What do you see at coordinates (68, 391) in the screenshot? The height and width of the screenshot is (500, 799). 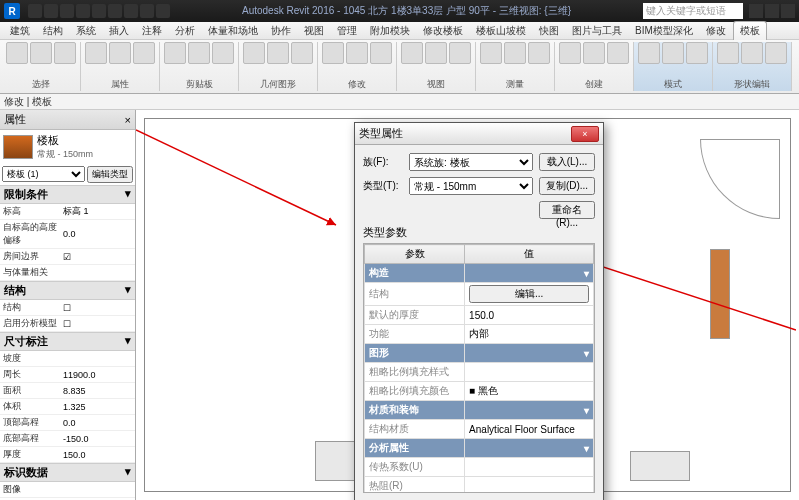 I see `prop-row: 面积8.835` at bounding box center [68, 391].